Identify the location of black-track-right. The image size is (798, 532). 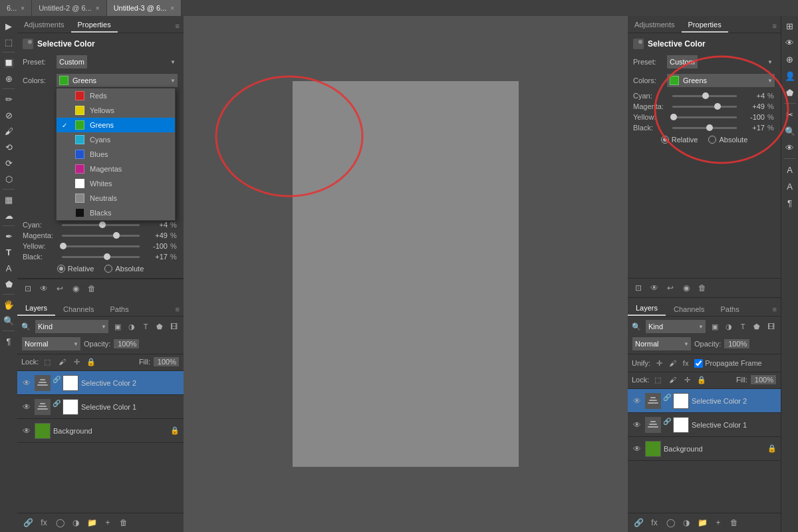
(705, 128).